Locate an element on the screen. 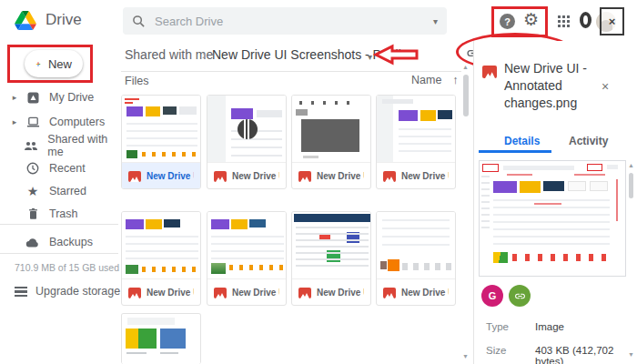 The image size is (637, 364). sidebar-item-recent: Recent is located at coordinates (59, 168).